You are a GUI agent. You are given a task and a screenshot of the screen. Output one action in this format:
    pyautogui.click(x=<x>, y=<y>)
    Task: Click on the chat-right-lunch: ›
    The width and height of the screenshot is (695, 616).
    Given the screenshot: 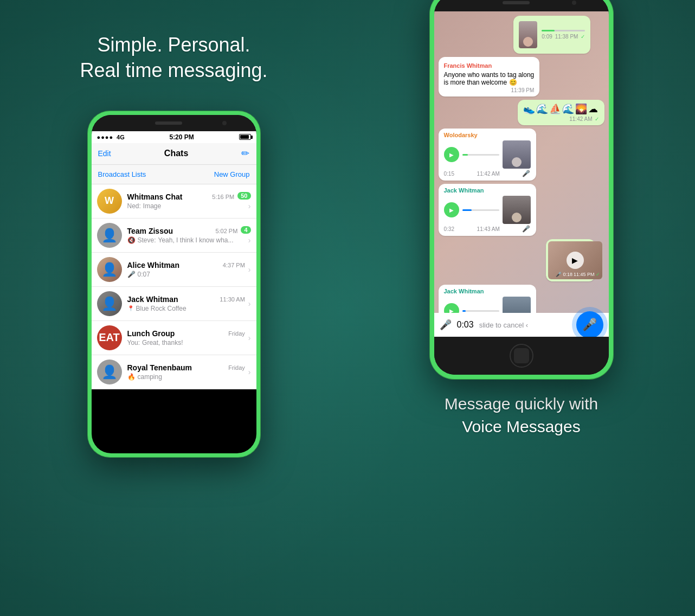 What is the action you would take?
    pyautogui.click(x=249, y=338)
    